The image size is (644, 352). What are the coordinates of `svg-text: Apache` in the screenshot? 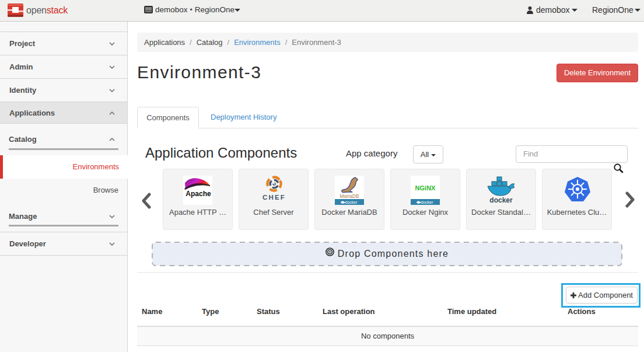 It's located at (198, 194).